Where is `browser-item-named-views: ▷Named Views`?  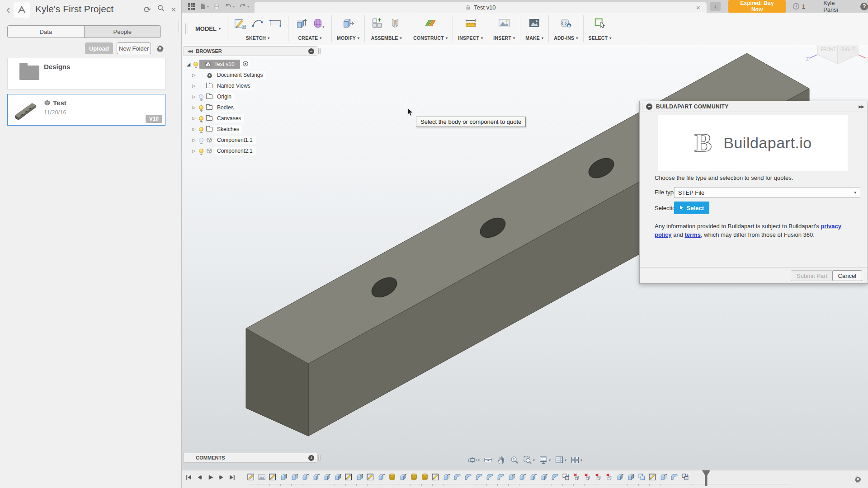
browser-item-named-views: ▷Named Views is located at coordinates (253, 86).